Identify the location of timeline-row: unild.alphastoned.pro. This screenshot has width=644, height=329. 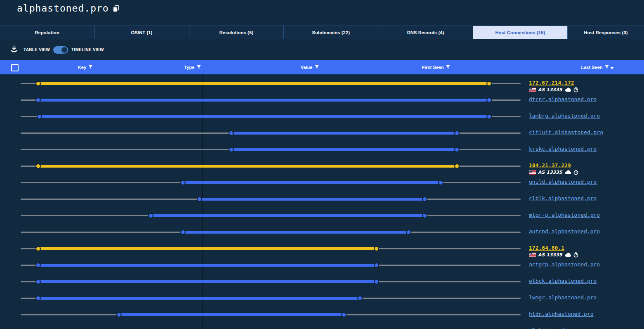
(322, 182).